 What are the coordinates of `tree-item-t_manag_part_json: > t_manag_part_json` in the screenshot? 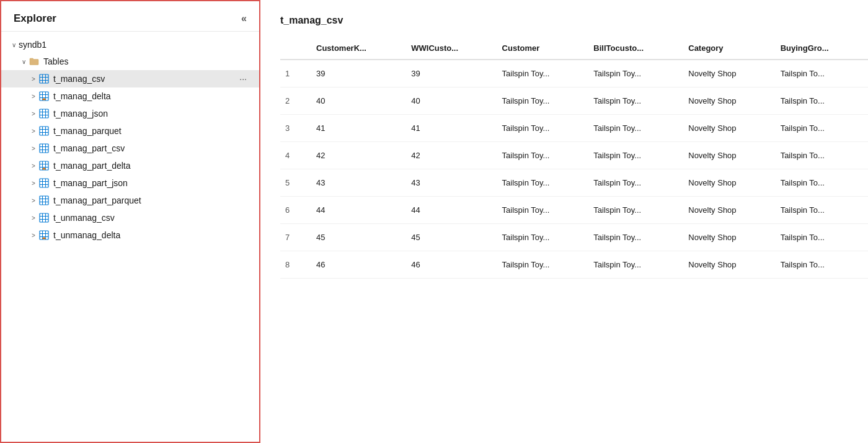 It's located at (130, 183).